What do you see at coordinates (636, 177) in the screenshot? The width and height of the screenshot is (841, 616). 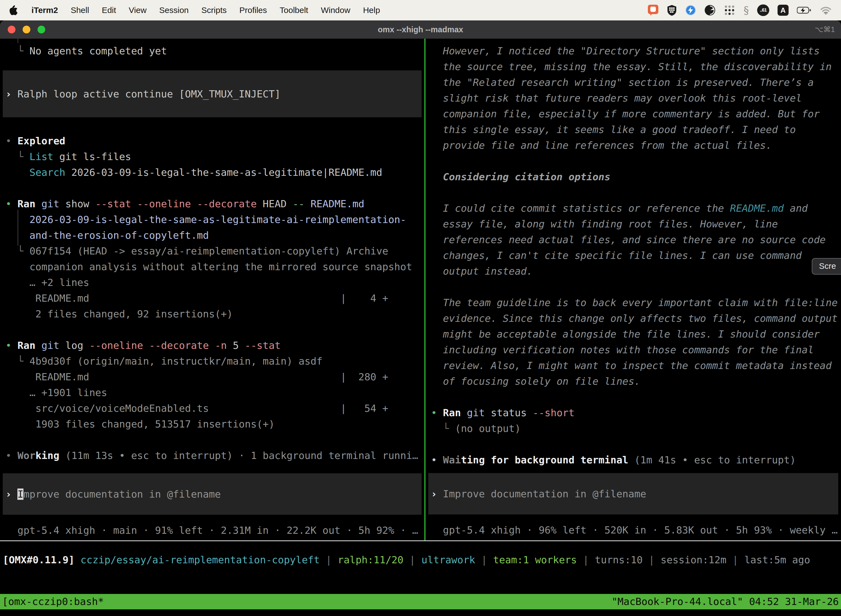 I see `thinking-heading: Considering citation options` at bounding box center [636, 177].